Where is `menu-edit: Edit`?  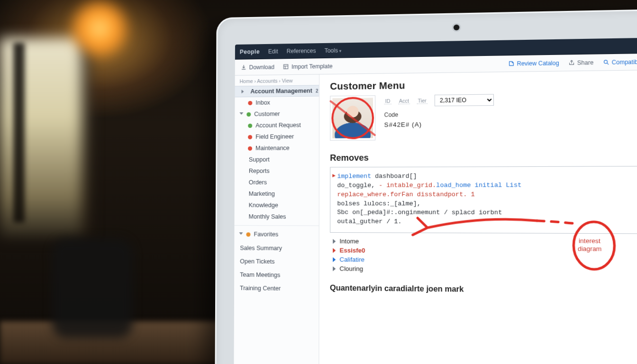 menu-edit: Edit is located at coordinates (273, 51).